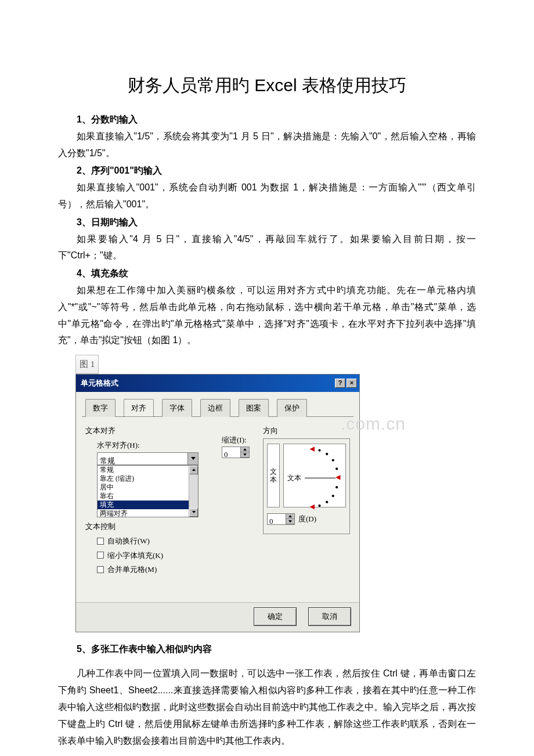  What do you see at coordinates (87, 365) in the screenshot?
I see `figure-label: 图 1` at bounding box center [87, 365].